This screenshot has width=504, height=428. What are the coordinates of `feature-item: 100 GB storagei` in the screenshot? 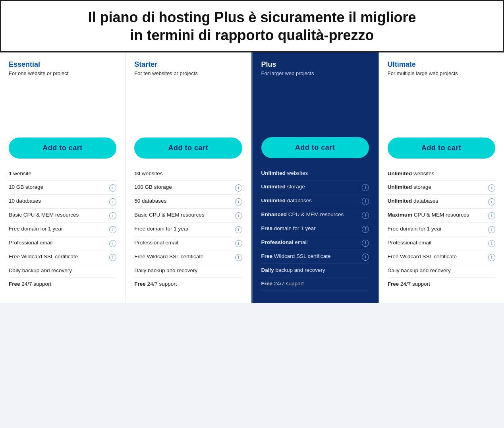 It's located at (188, 188).